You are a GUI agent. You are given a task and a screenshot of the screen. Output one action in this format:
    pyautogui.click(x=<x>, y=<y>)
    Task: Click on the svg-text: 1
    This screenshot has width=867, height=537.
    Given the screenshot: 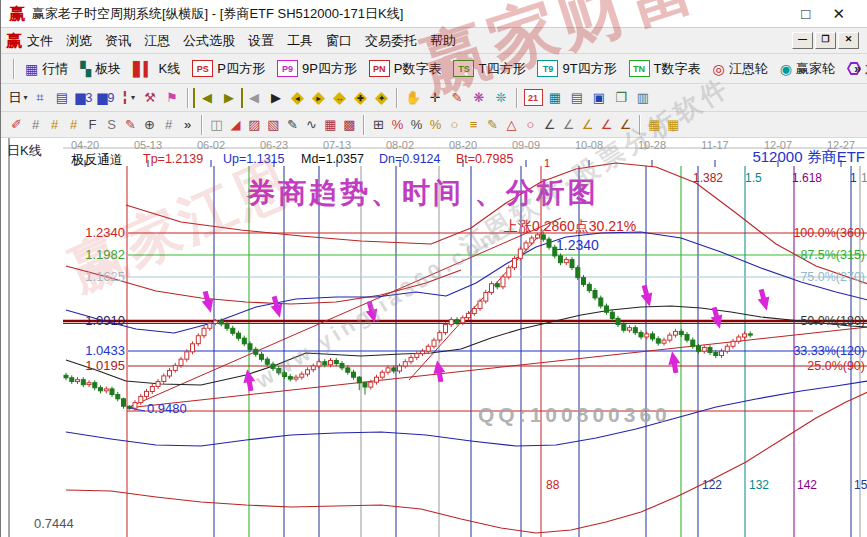 What is the action you would take?
    pyautogui.click(x=547, y=163)
    